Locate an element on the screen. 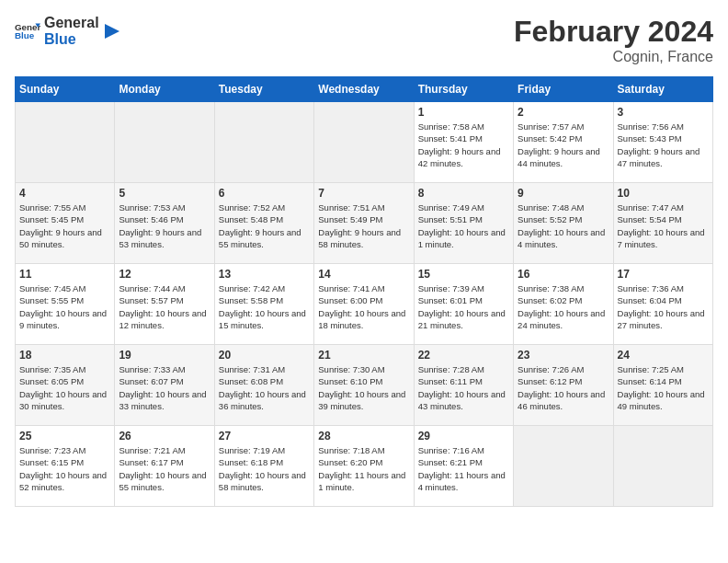 The height and width of the screenshot is (563, 728). day-info: Sunrise: 7:18 AMSunset: 6:20 PMDaylight:… is located at coordinates (364, 469).